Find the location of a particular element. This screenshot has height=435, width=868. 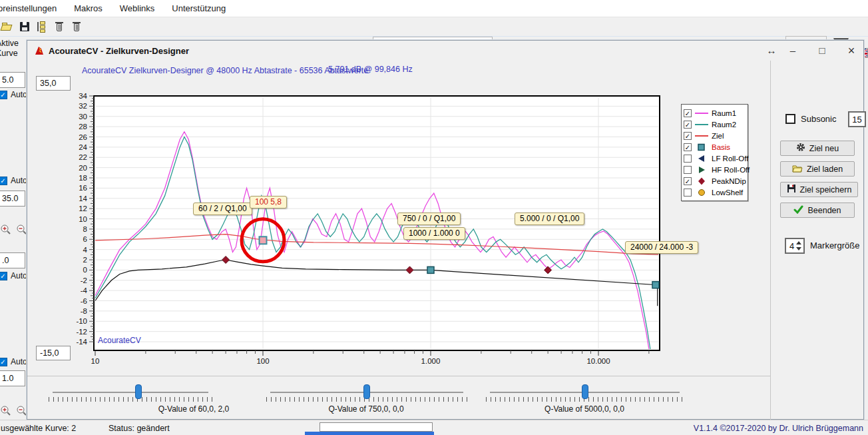

minimize-icon: – is located at coordinates (793, 51).